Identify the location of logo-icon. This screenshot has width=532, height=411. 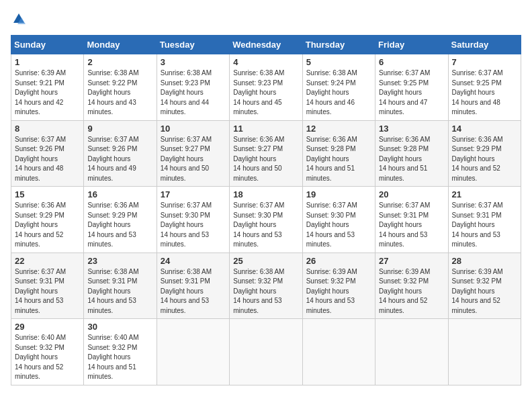
(19, 19).